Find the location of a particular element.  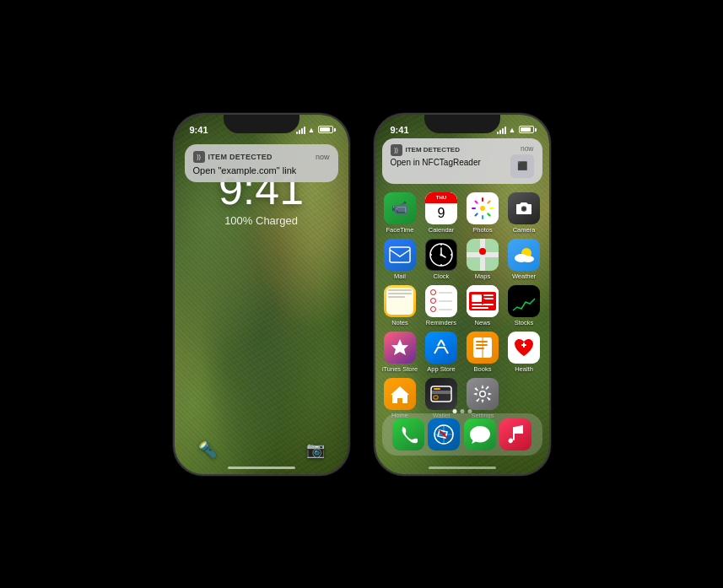

app-grid: 📹 FaceTime THU 9 Calendar is located at coordinates (462, 305).